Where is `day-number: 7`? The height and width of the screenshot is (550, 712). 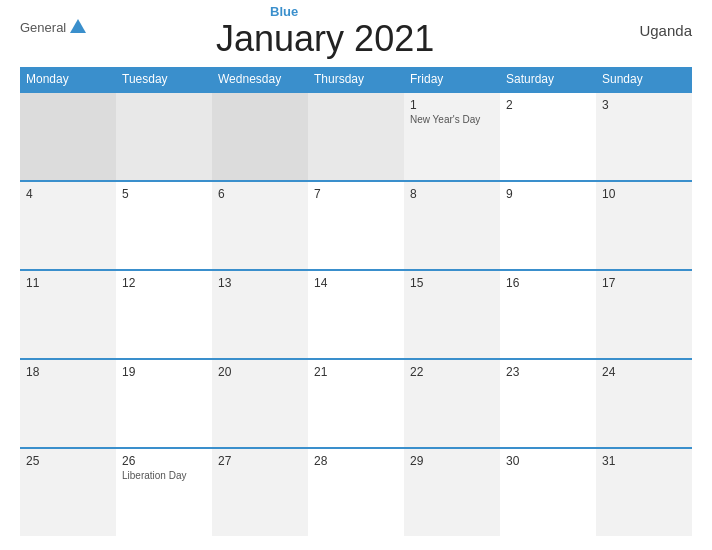 day-number: 7 is located at coordinates (356, 194).